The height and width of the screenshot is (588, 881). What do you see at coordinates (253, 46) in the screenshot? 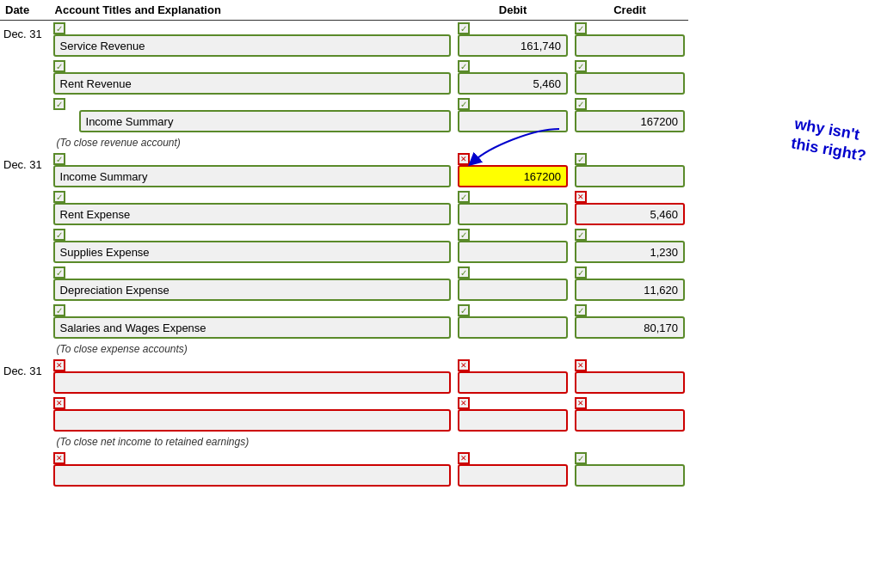
I see `account-input: Service Revenue` at bounding box center [253, 46].